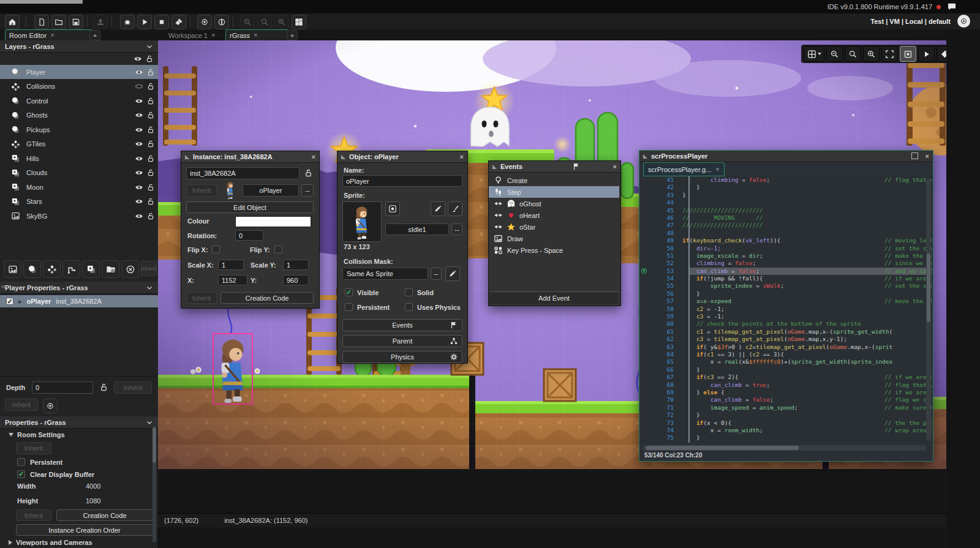 The height and width of the screenshot is (548, 980). I want to click on code-line-45: 45///////////////////////, so click(785, 211).